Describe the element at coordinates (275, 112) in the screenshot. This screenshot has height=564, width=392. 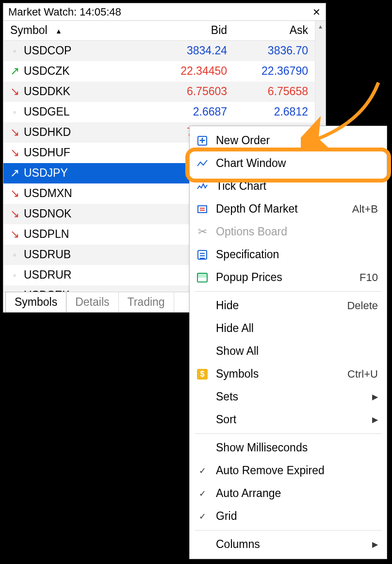
I see `ask-cell: 2.6812` at that location.